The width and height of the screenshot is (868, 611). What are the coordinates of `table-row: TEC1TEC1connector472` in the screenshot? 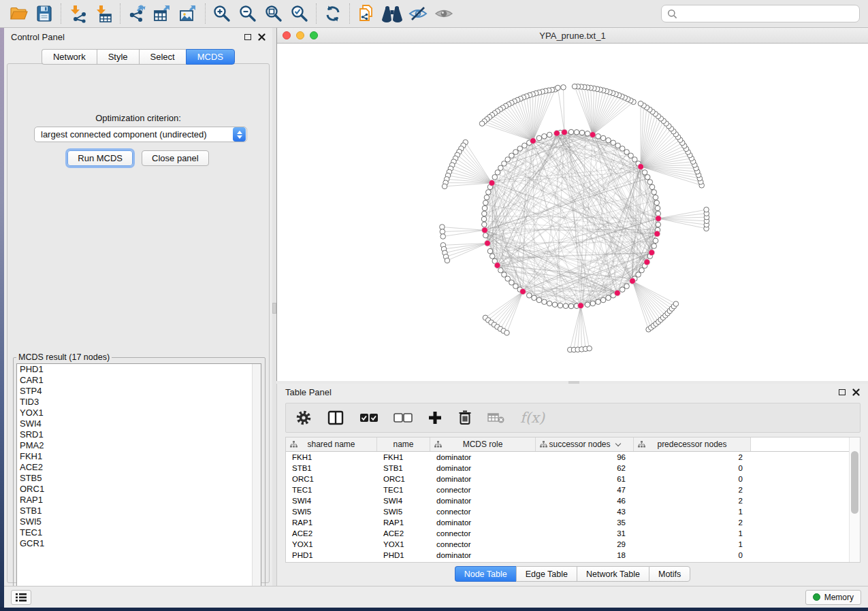 It's located at (573, 490).